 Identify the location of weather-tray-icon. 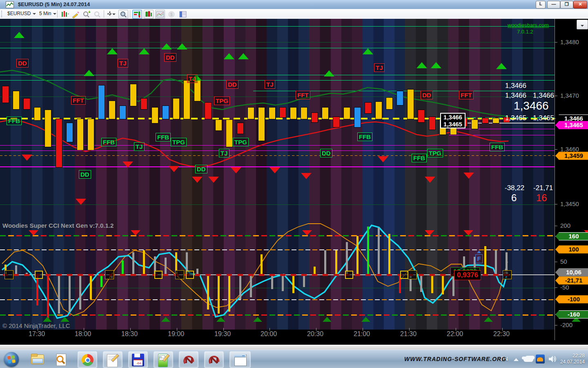
(540, 359).